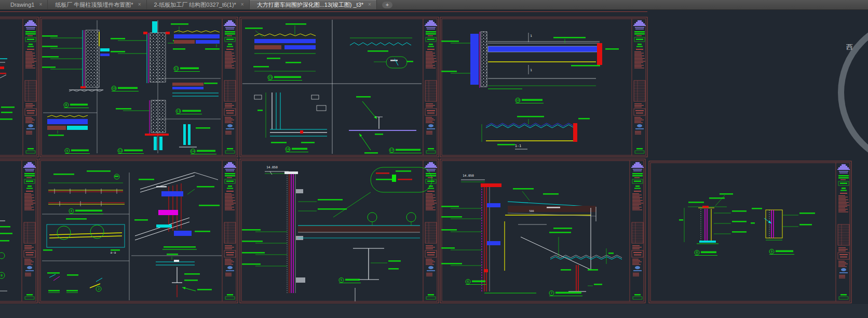 This screenshot has width=868, height=318. What do you see at coordinates (342, 280) in the screenshot?
I see `svg-text: 5` at bounding box center [342, 280].